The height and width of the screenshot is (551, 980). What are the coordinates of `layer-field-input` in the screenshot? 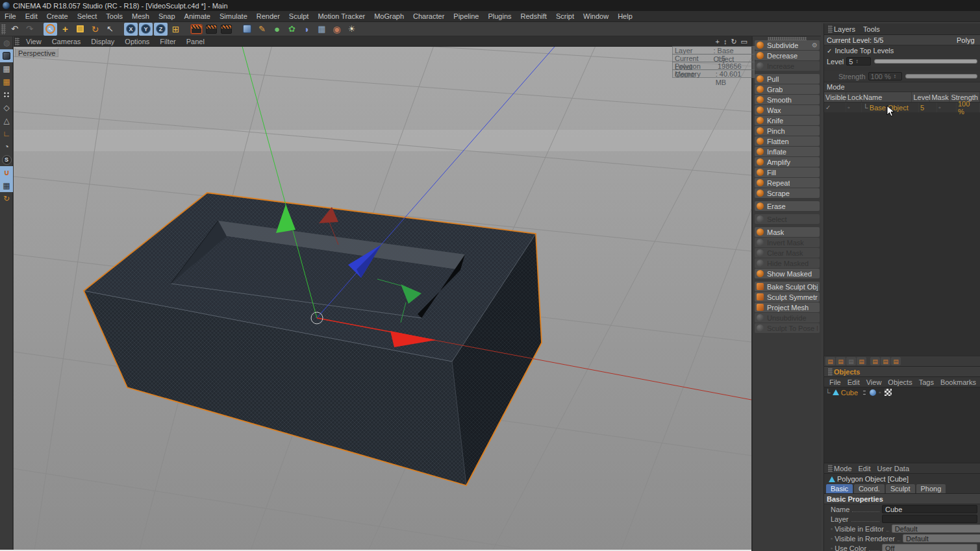 It's located at (930, 519).